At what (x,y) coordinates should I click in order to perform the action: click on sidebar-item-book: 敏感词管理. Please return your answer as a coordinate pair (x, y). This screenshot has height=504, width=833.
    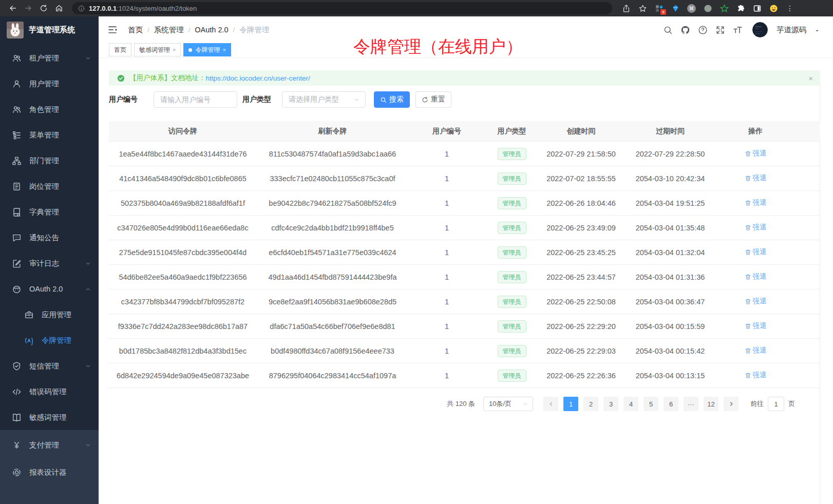
    Looking at the image, I should click on (49, 417).